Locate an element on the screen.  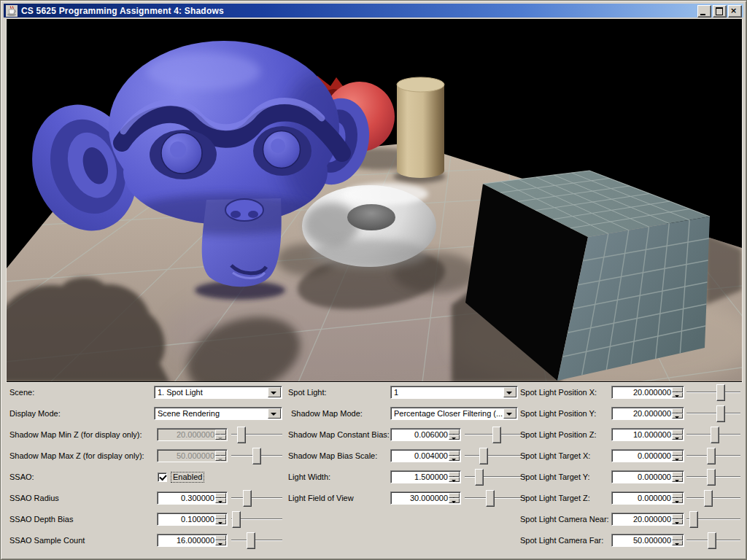
spot-light-select: 1 is located at coordinates (454, 392).